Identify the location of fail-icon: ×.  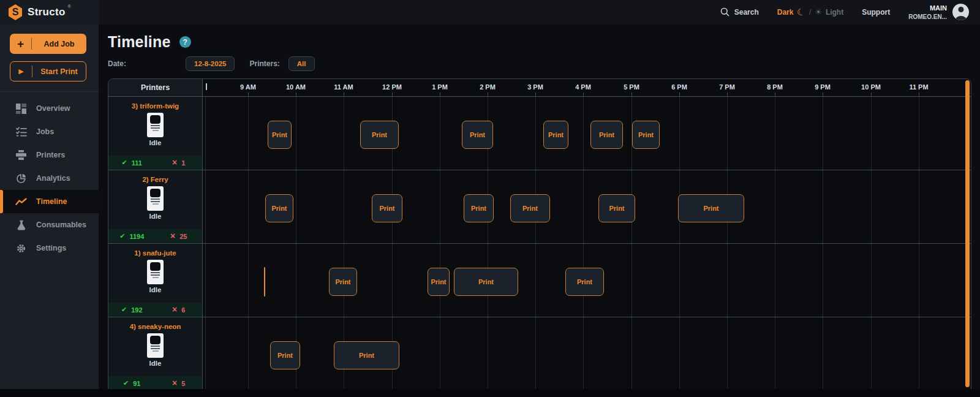
(175, 310).